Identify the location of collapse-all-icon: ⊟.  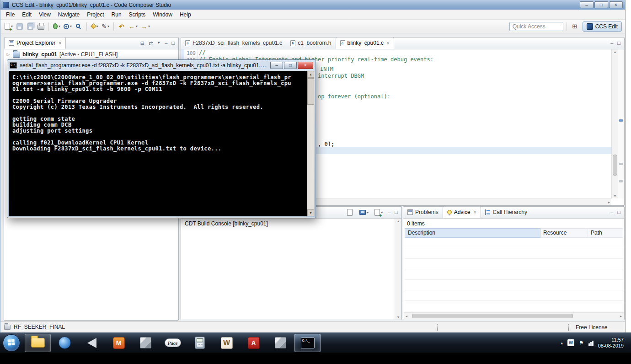
(143, 43).